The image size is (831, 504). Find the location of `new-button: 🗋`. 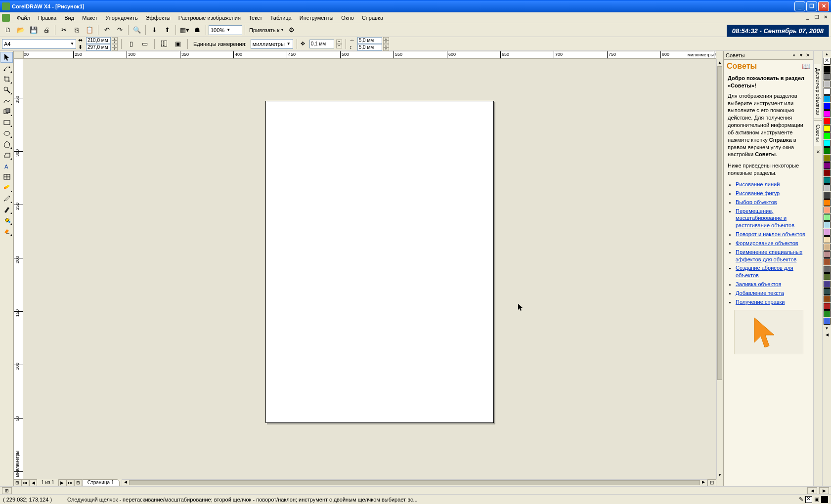

new-button: 🗋 is located at coordinates (8, 30).